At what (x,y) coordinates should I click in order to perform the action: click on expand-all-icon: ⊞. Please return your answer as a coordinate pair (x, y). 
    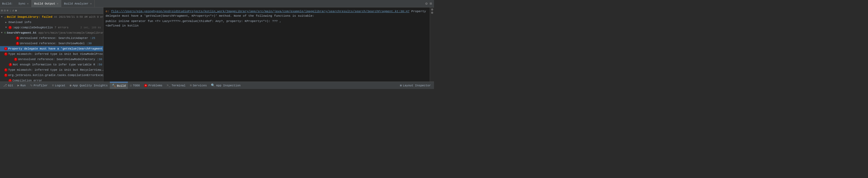
    Looking at the image, I should click on (2, 10).